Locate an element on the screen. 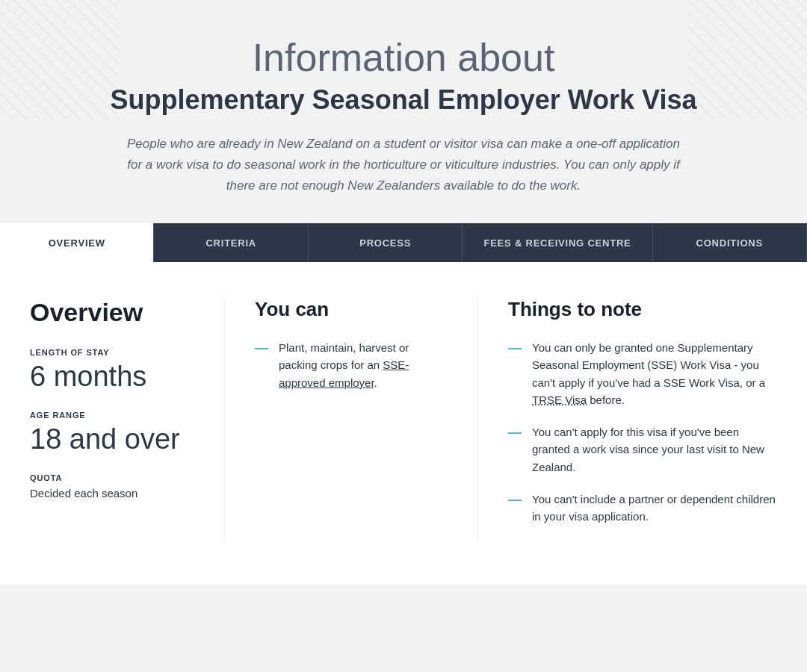 Image resolution: width=807 pixels, height=672 pixels. length-of-stay-label: LENGTH OF STAY is located at coordinates (112, 352).